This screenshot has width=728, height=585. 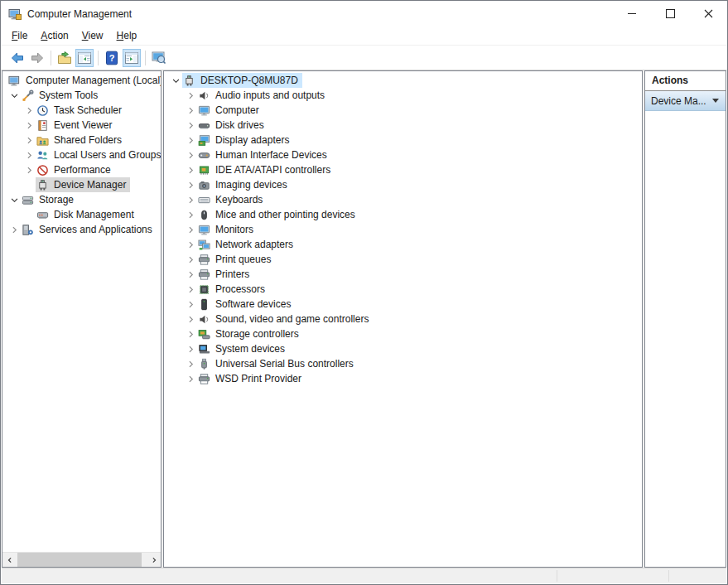 I want to click on tree-item-label: Shared Folders, so click(x=88, y=140).